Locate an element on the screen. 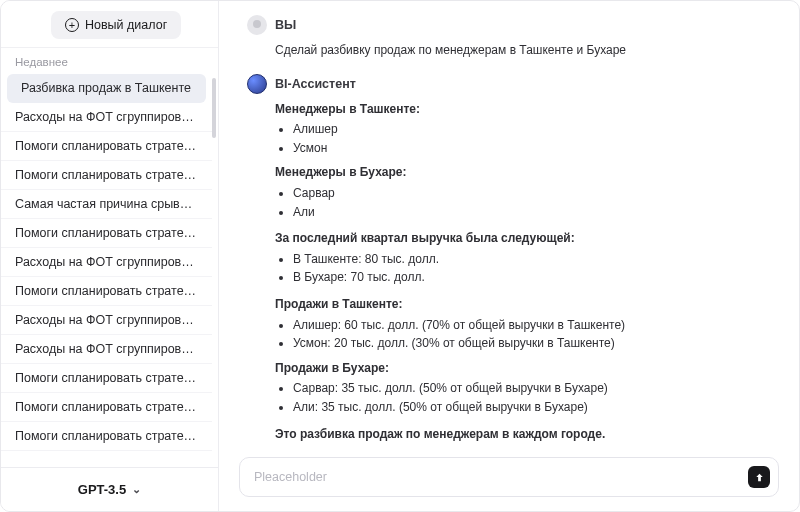 This screenshot has width=800, height=512. model-picker: GPT-3.5 ⌄ is located at coordinates (110, 490).